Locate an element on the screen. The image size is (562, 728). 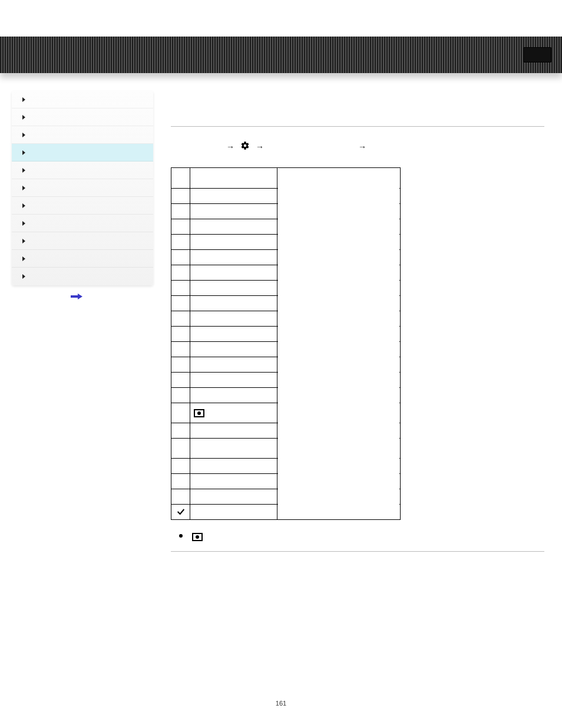
check-icon is located at coordinates (181, 512).